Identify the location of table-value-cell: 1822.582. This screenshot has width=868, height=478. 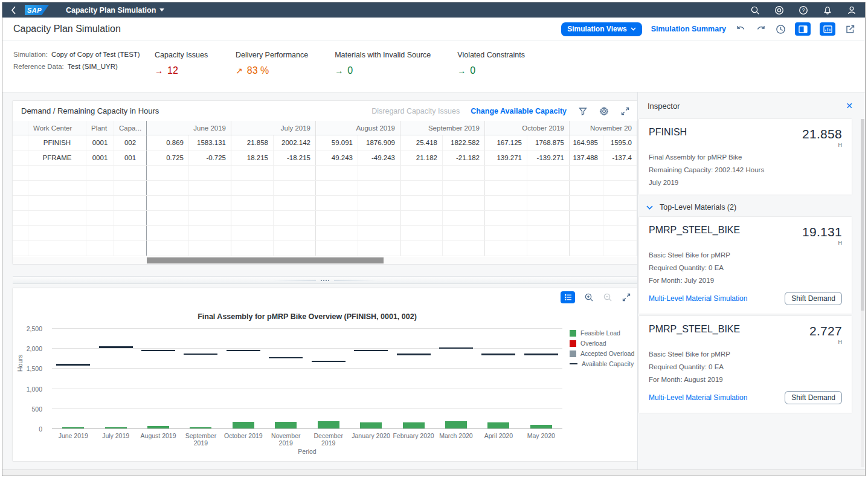
(464, 143).